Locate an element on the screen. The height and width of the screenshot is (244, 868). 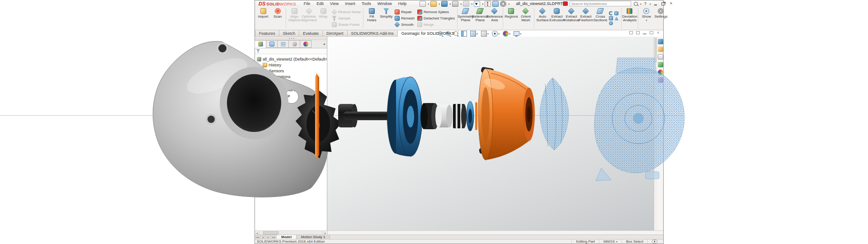
detached-triangles-button: Detached Triangles is located at coordinates (436, 18).